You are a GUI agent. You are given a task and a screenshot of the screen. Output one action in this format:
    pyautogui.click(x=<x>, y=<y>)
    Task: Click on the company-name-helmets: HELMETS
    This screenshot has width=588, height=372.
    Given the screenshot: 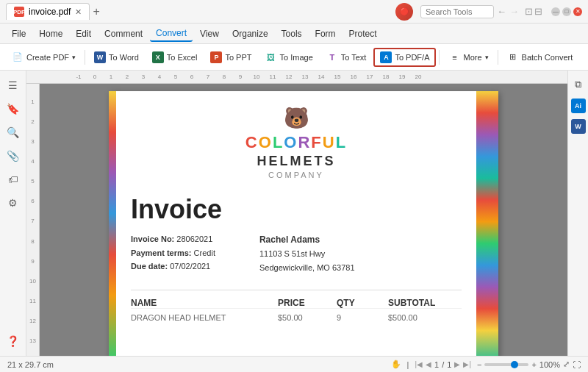 What is the action you would take?
    pyautogui.click(x=296, y=162)
    